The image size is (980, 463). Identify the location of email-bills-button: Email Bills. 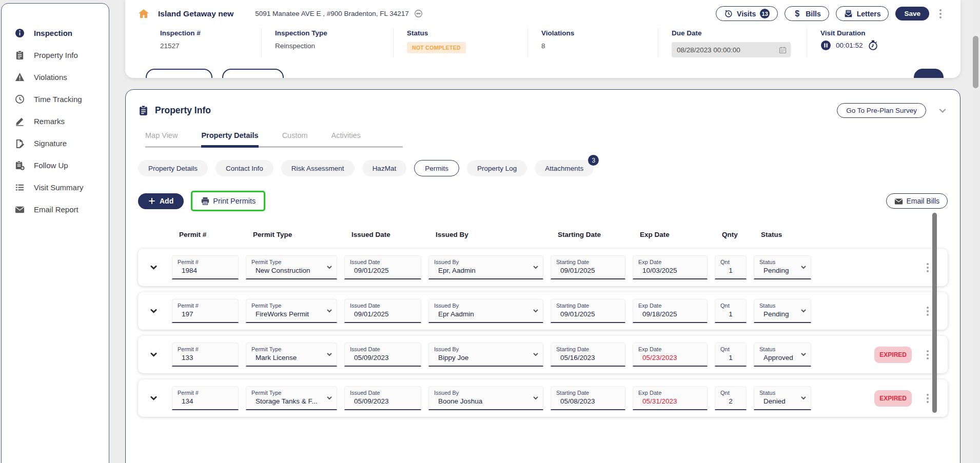
(917, 201).